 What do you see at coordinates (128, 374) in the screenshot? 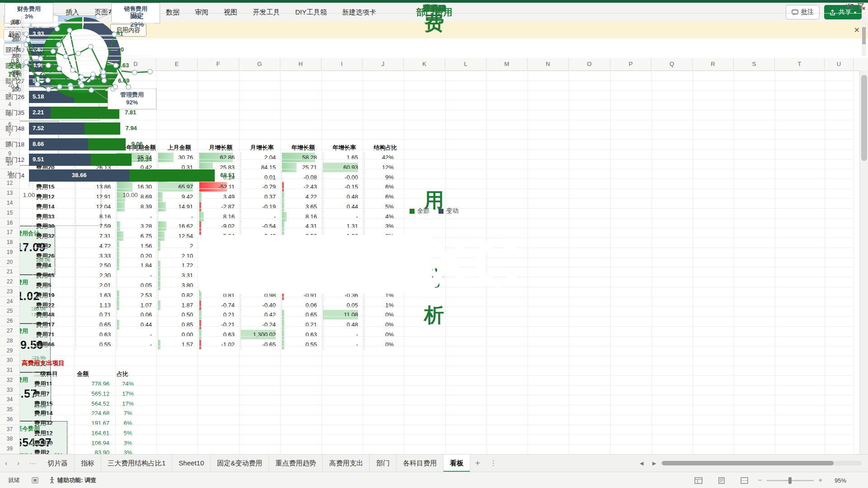
I see `high-table-header-2: 占比` at bounding box center [128, 374].